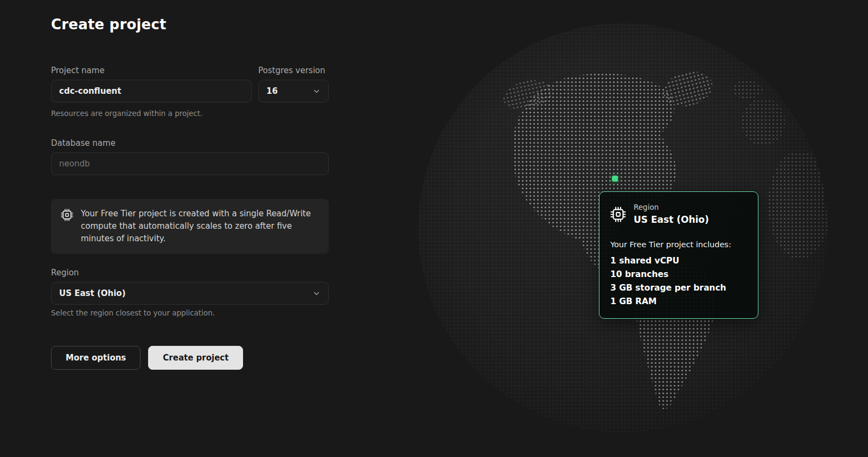  I want to click on free-tier-notice-text: Your Free Tier project is created with a…, so click(200, 227).